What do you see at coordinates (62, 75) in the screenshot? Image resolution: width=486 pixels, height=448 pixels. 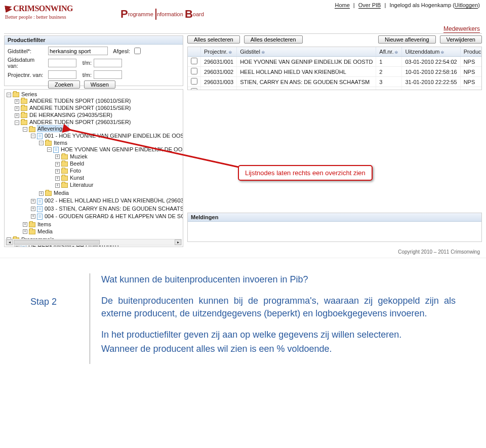 I see `projectnr-van-input` at bounding box center [62, 75].